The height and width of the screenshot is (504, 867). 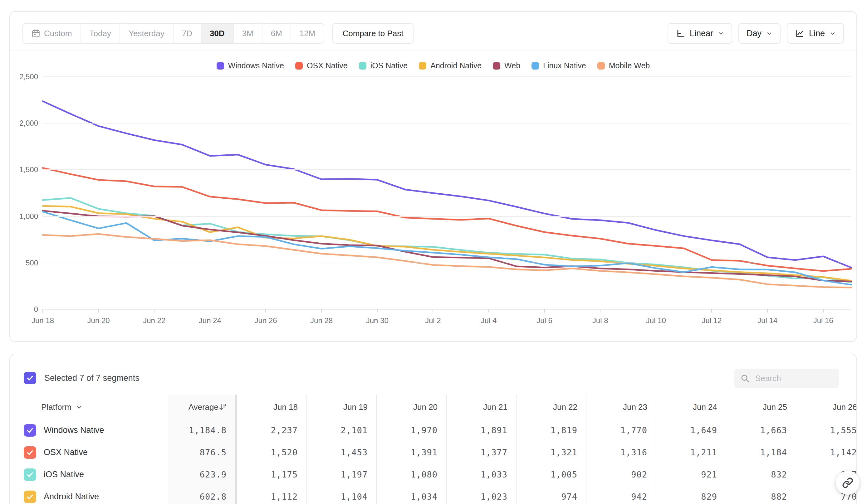 What do you see at coordinates (354, 474) in the screenshot?
I see `day-value: 1,197` at bounding box center [354, 474].